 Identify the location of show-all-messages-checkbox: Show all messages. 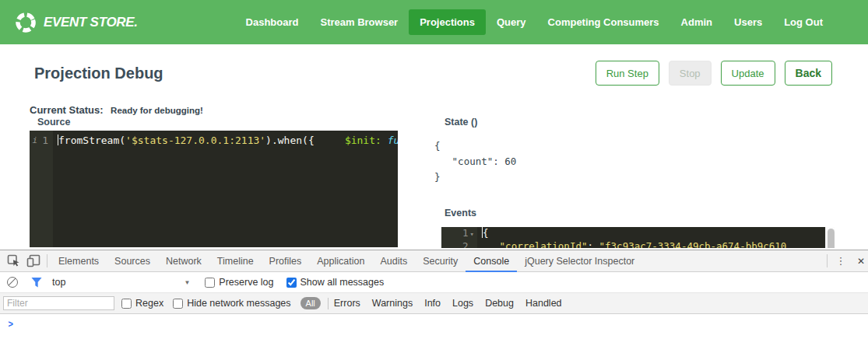
(336, 282).